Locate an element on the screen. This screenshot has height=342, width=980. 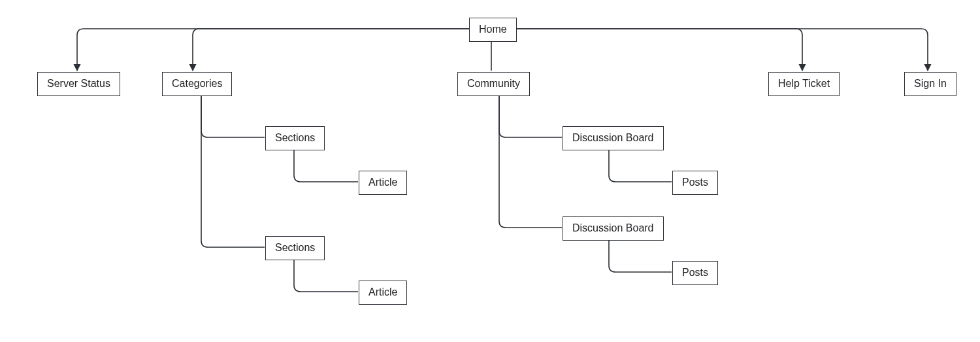
node-server-status: Server Status is located at coordinates (78, 84).